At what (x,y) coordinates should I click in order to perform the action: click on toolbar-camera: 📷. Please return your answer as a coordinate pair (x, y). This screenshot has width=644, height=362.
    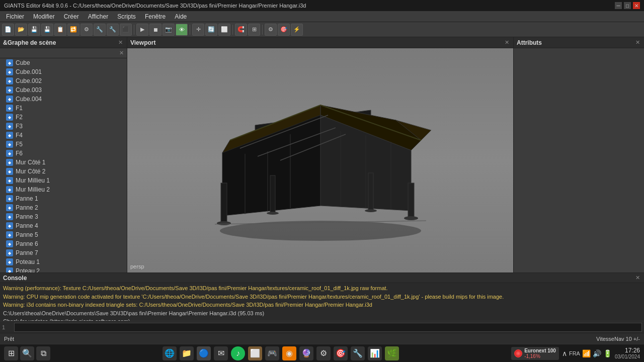
    Looking at the image, I should click on (169, 30).